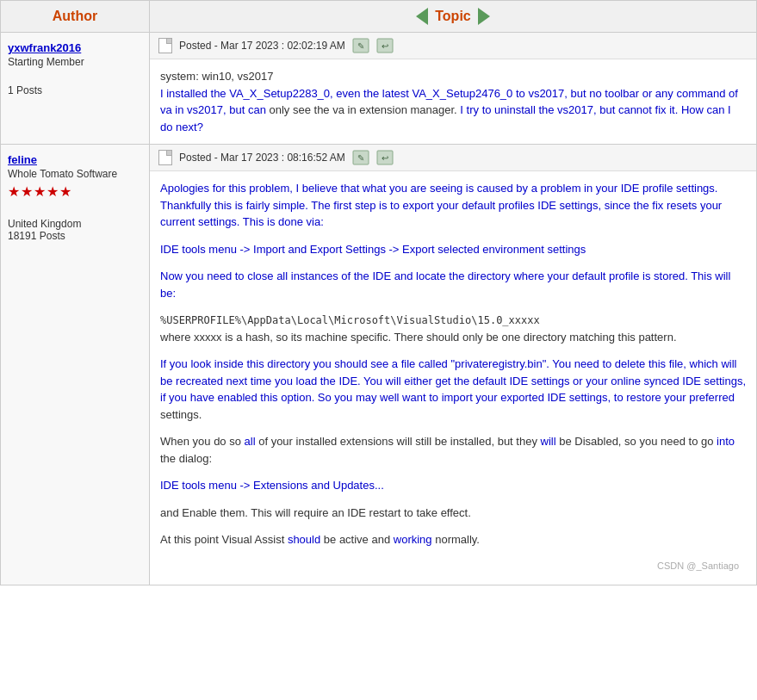  I want to click on author-label: Author, so click(75, 15).